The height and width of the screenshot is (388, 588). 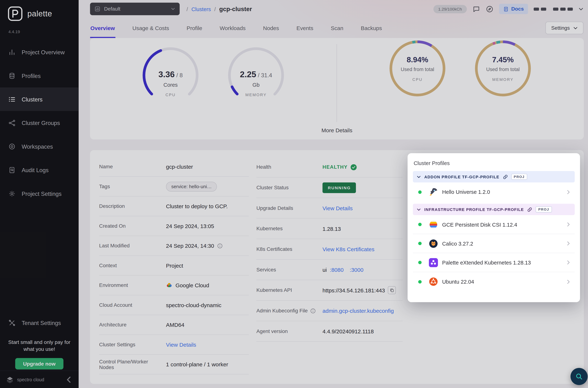 What do you see at coordinates (174, 365) in the screenshot?
I see `detail-row-nodes: Control Plane/Worker Nodes 1 control-pla…` at bounding box center [174, 365].